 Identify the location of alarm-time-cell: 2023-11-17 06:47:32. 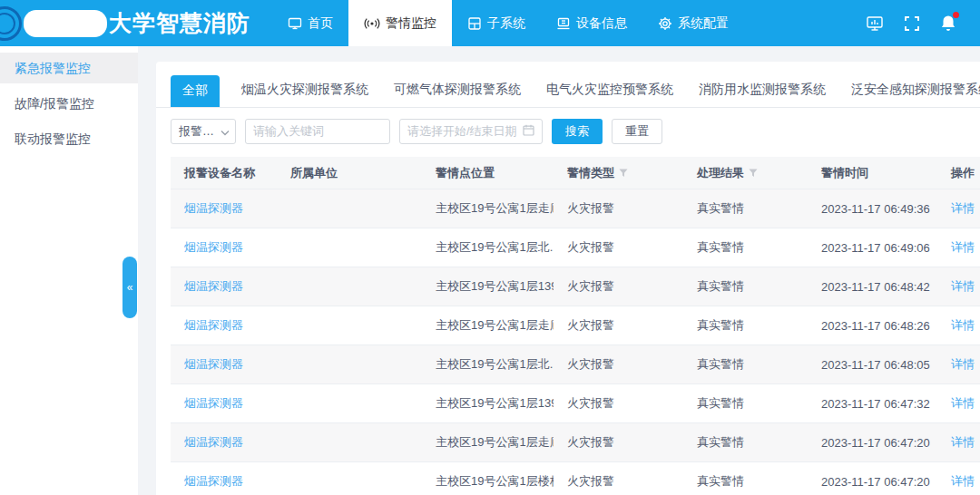
(873, 404).